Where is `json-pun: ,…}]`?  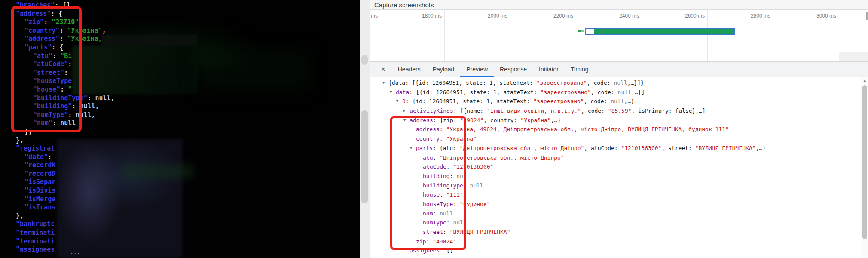 json-pun: ,…}] is located at coordinates (638, 92).